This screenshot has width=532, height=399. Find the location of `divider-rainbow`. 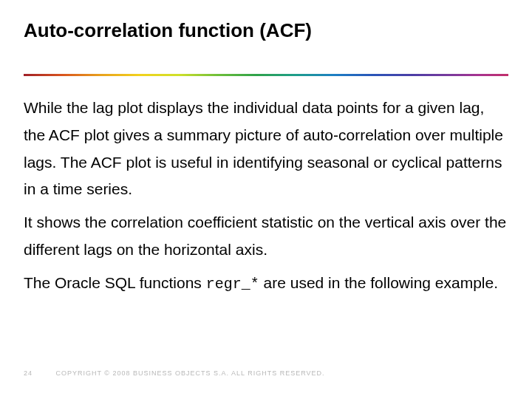

divider-rainbow is located at coordinates (266, 75).